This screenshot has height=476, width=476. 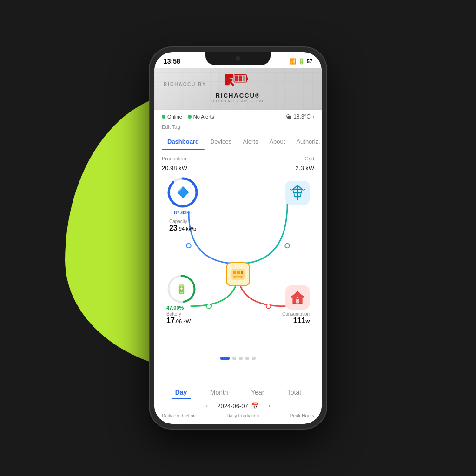 What do you see at coordinates (300, 117) in the screenshot?
I see `weather-info: 🌥 18.3°C ›` at bounding box center [300, 117].